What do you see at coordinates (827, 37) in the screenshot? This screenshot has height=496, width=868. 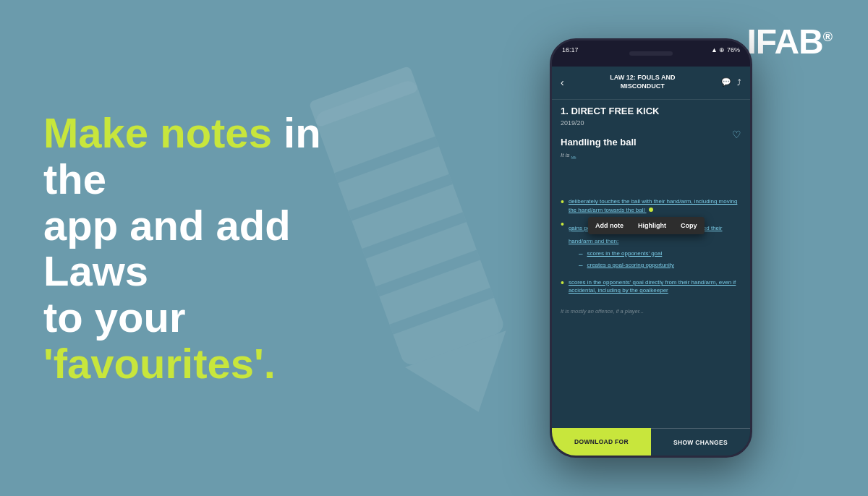 I see `ifab-registered: ®` at bounding box center [827, 37].